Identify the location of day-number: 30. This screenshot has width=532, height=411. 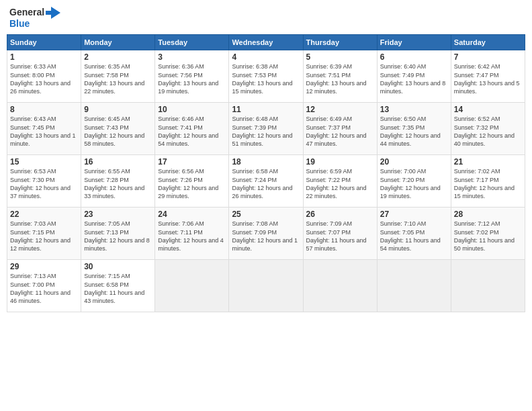
(118, 267).